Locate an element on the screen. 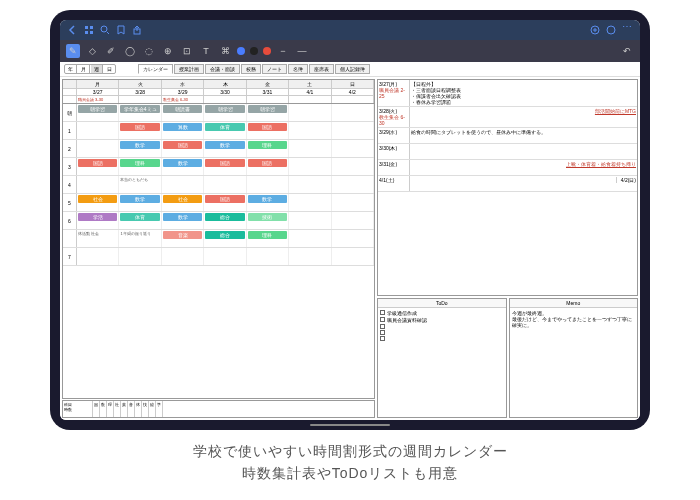 The width and height of the screenshot is (700, 500). tab: 個人記録簿 is located at coordinates (352, 69).